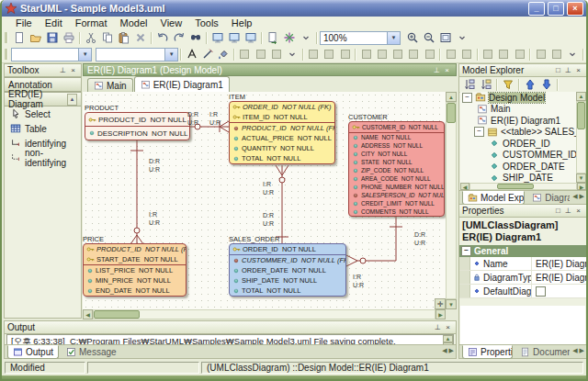 The height and width of the screenshot is (381, 588). What do you see at coordinates (107, 38) in the screenshot?
I see `copy-button` at bounding box center [107, 38].